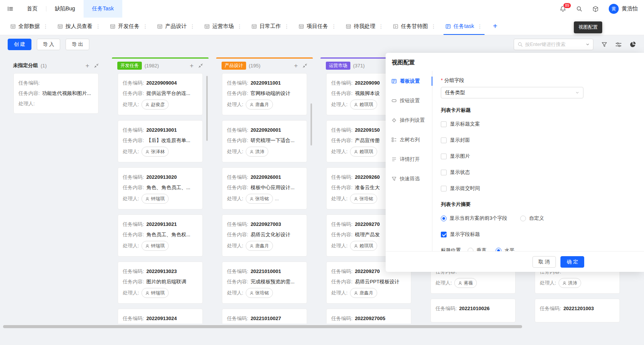 The image size is (644, 345). I want to click on panel-nav-tree-list: 左树右列, so click(409, 140).